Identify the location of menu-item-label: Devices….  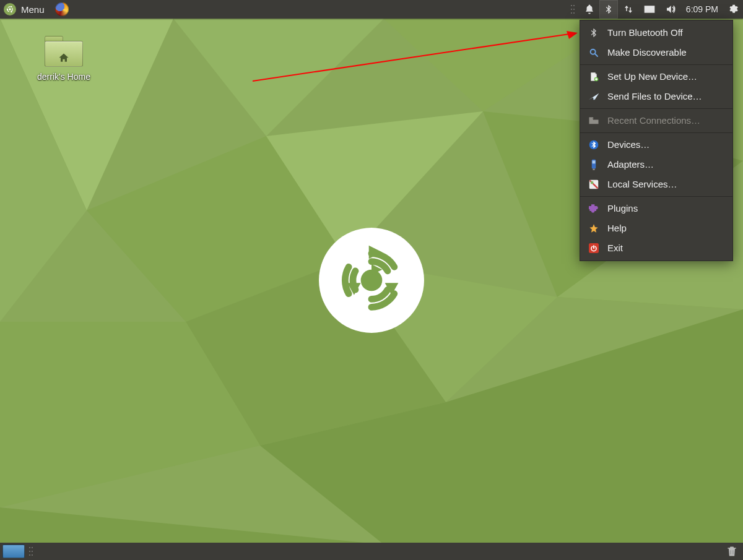
(628, 145).